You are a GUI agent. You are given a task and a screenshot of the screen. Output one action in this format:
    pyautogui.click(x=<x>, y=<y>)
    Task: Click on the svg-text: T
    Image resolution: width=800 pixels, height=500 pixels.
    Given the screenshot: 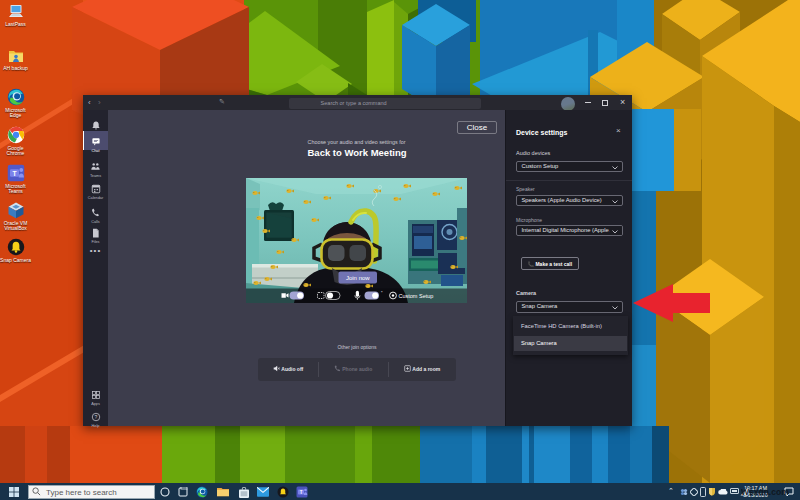 What is the action you would take?
    pyautogui.click(x=302, y=492)
    